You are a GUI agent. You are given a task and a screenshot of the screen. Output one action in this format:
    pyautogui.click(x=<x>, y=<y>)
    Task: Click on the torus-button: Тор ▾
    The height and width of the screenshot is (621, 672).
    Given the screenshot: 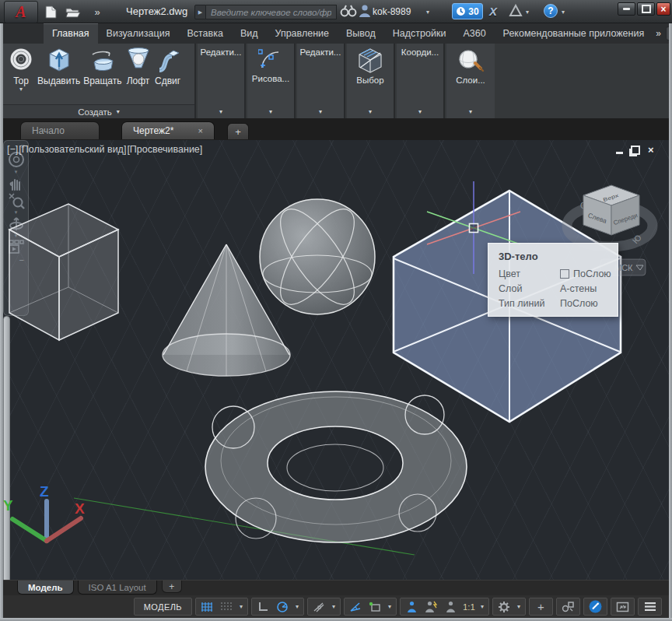 What is the action you would take?
    pyautogui.click(x=21, y=69)
    